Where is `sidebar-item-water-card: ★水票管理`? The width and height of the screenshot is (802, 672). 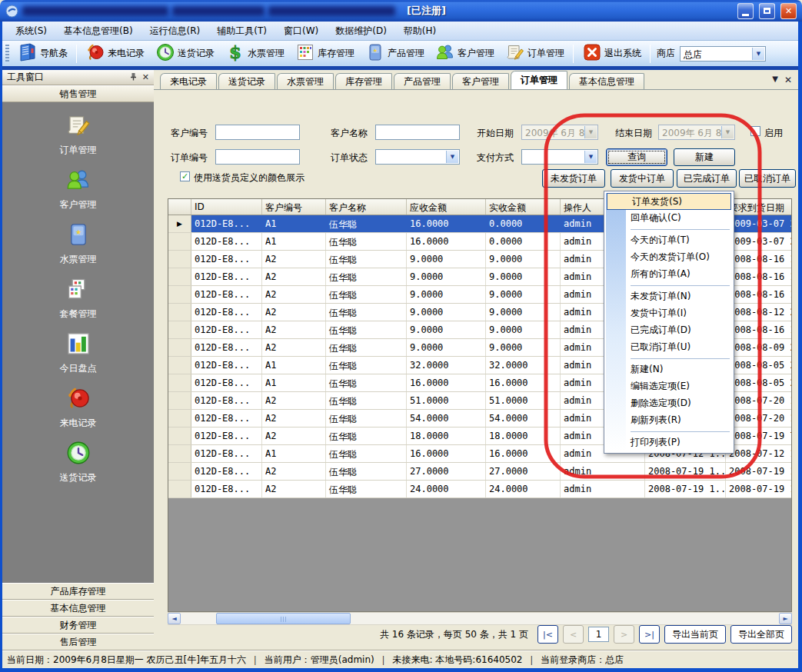
sidebar-item-water-card: ★水票管理 is located at coordinates (78, 244).